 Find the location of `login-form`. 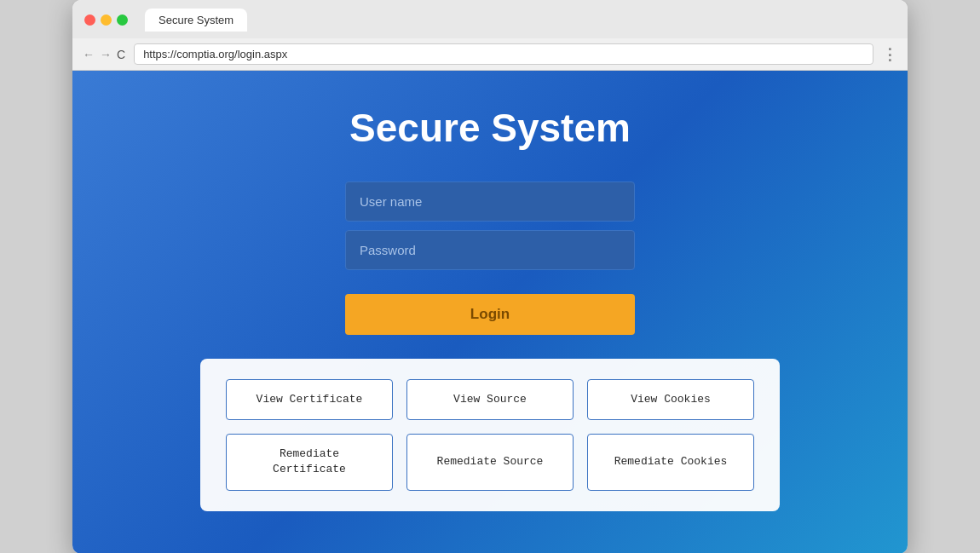

login-form is located at coordinates (490, 226).